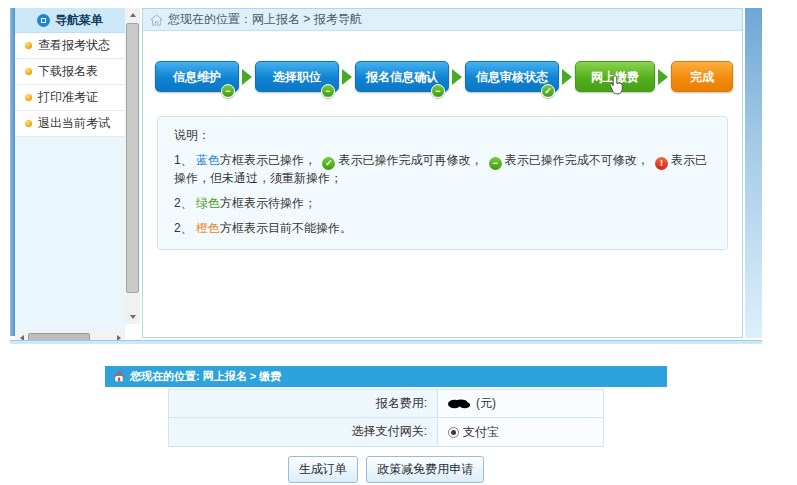 The image size is (797, 485). Describe the element at coordinates (702, 77) in the screenshot. I see `step-label: 完成` at that location.